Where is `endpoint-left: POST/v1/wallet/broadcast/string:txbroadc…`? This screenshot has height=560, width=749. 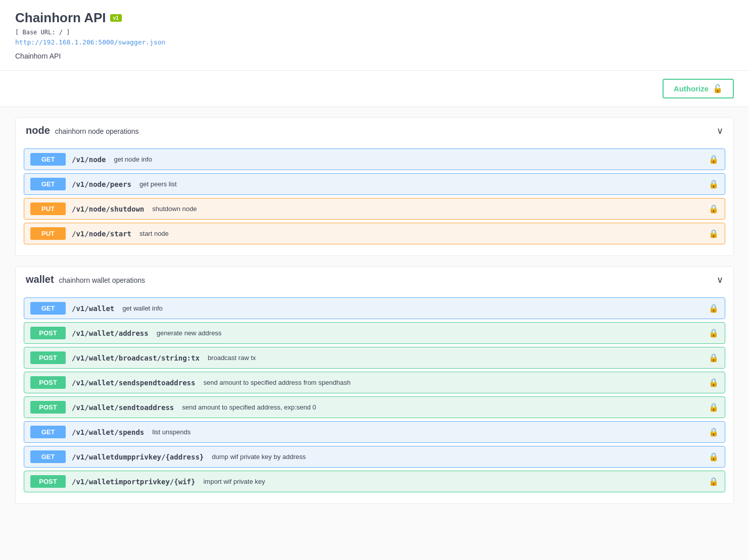 endpoint-left: POST/v1/wallet/broadcast/string:txbroadc… is located at coordinates (143, 358).